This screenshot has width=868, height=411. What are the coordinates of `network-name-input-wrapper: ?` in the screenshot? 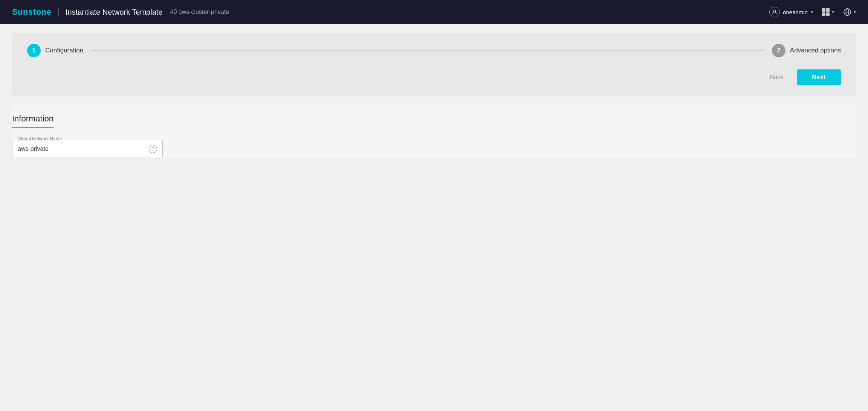 It's located at (87, 149).